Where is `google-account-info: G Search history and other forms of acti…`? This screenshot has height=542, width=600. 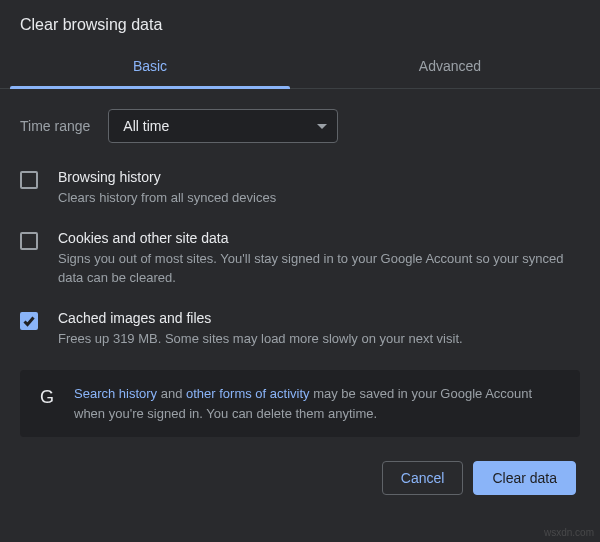 google-account-info: G Search history and other forms of acti… is located at coordinates (300, 404).